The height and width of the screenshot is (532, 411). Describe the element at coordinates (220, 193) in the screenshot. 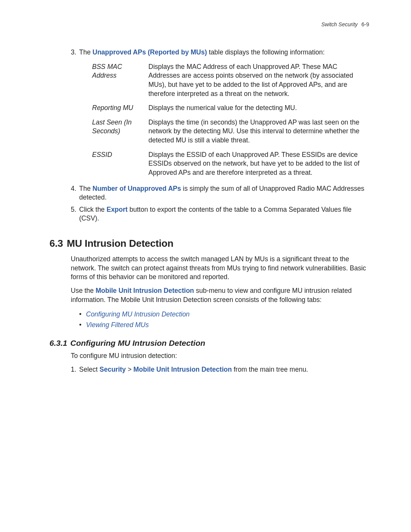

I see `list-item-4: 4. The Number of Unapproved APs is simpl…` at that location.